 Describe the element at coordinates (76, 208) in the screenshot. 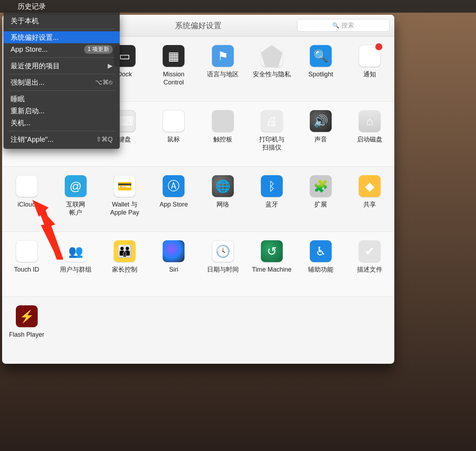

I see `pref-label: 互联网帐户` at that location.